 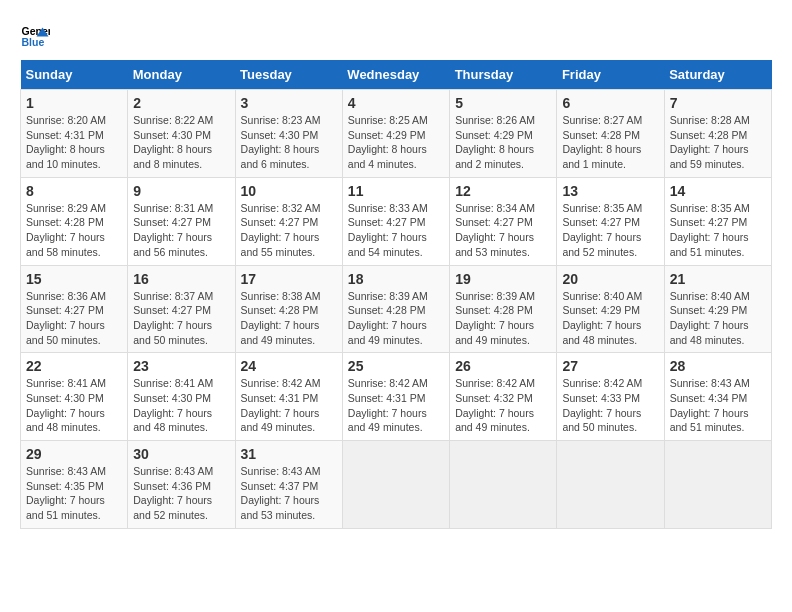 What do you see at coordinates (37, 35) in the screenshot?
I see `logo: General Blue` at bounding box center [37, 35].